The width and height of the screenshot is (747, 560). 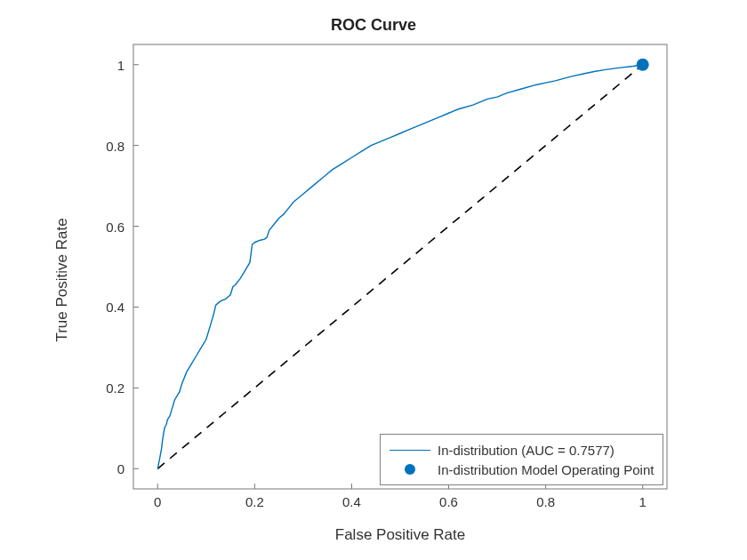 What do you see at coordinates (352, 501) in the screenshot?
I see `x-tick-label: 0.4` at bounding box center [352, 501].